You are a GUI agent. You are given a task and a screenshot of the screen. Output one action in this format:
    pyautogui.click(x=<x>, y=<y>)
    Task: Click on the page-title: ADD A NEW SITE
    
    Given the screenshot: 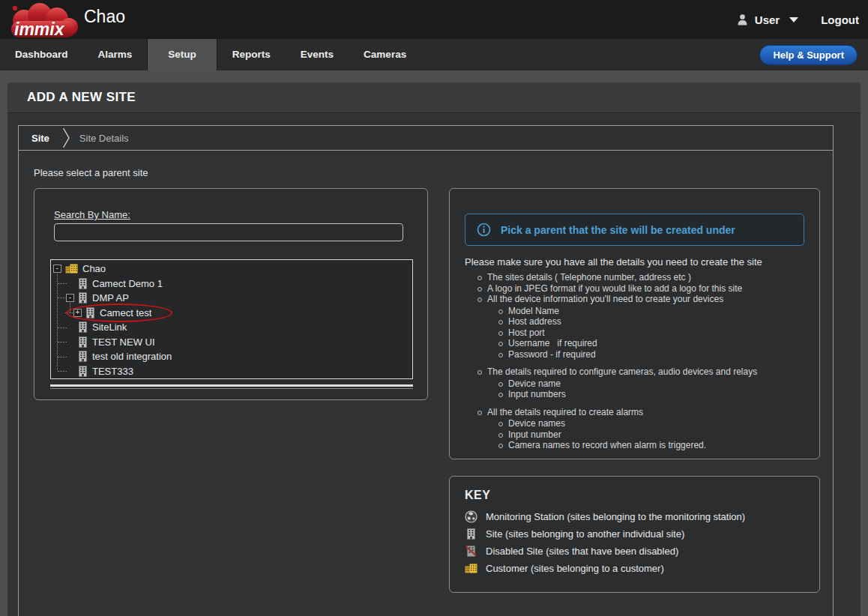 What is the action you would take?
    pyautogui.click(x=72, y=97)
    